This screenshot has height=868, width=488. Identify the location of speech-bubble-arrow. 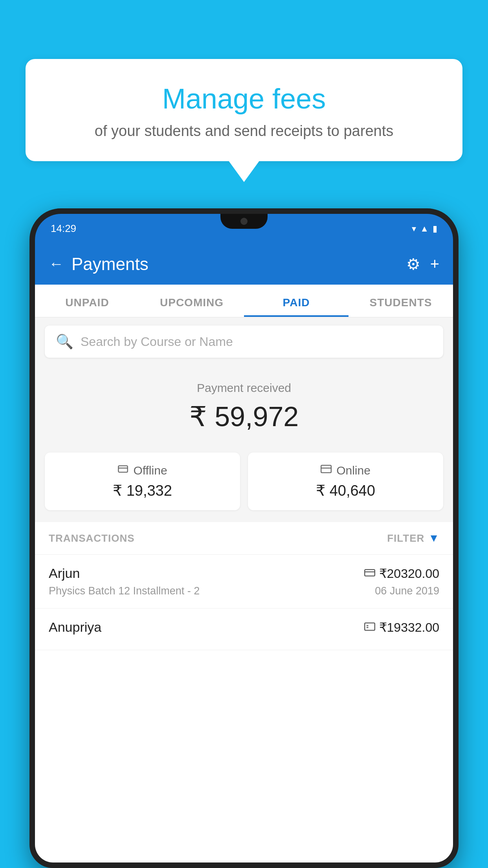
(244, 171).